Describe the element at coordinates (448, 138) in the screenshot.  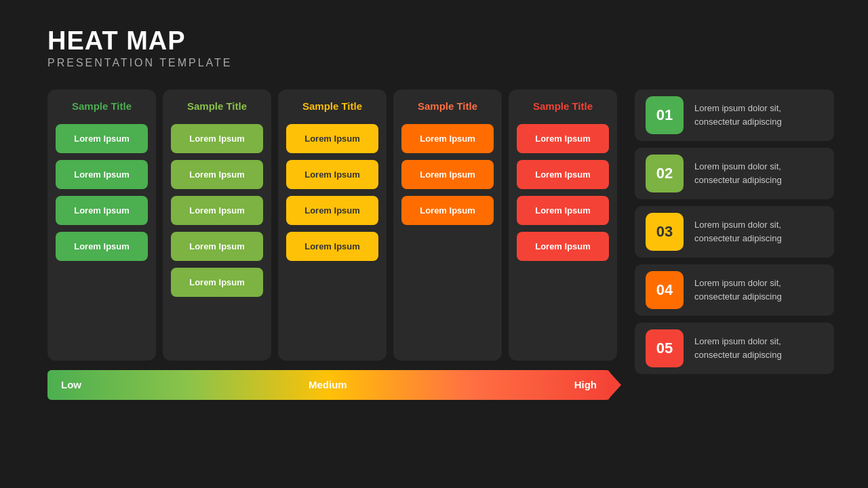
I see `pill-4-1: Lorem Ipsum` at that location.